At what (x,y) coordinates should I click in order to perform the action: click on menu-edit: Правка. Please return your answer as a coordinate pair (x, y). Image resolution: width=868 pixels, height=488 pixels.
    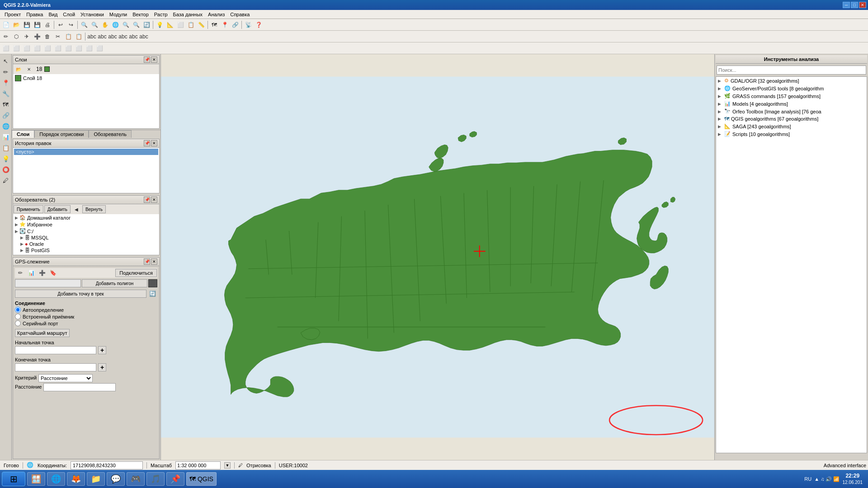
    Looking at the image, I should click on (34, 14).